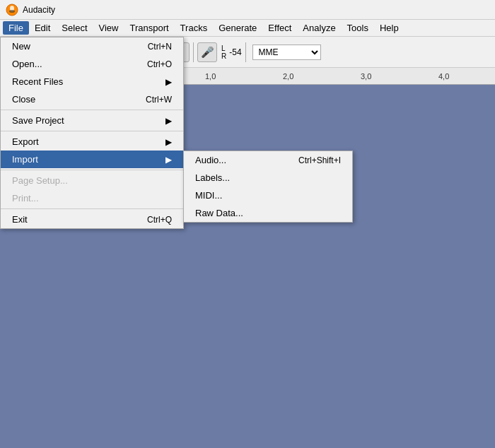 Image resolution: width=495 pixels, height=448 pixels. Describe the element at coordinates (92, 181) in the screenshot. I see `menu-item-pagesetup: Page Setup...` at that location.